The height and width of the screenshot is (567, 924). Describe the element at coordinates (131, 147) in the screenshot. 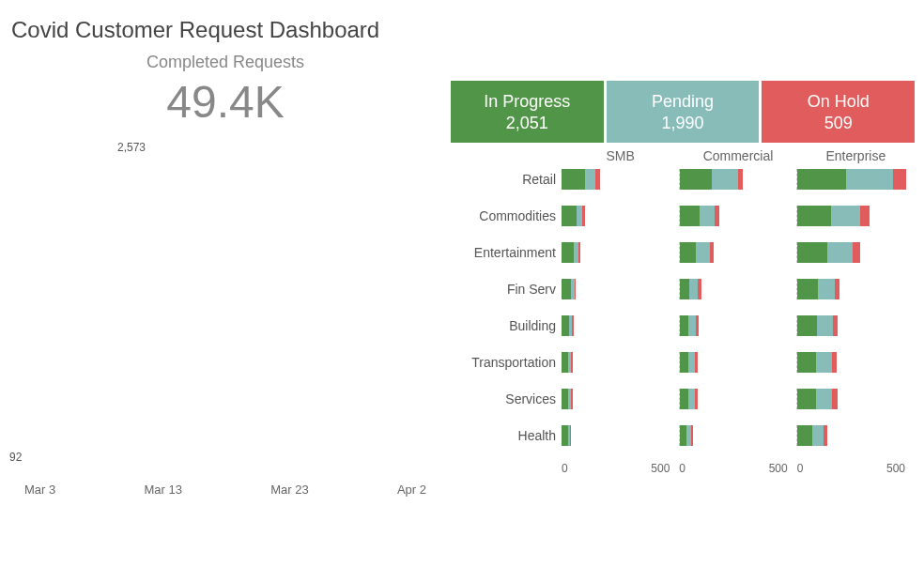

I see `peak-value-label: 2,573` at that location.